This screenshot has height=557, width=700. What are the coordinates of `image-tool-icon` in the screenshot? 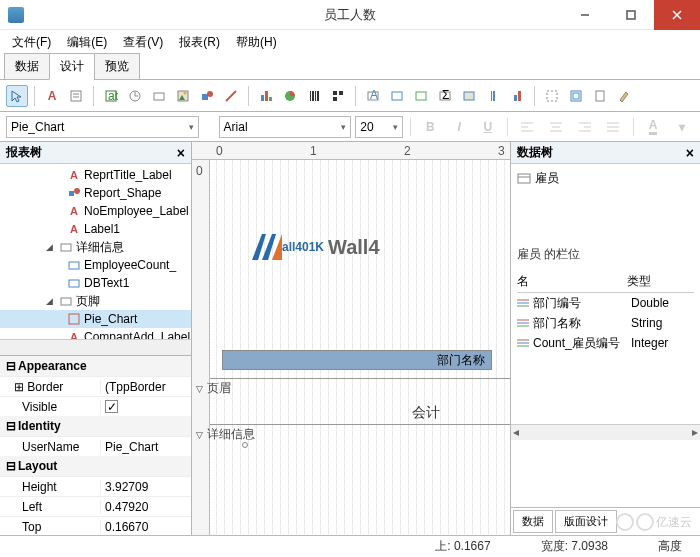 It's located at (183, 96).